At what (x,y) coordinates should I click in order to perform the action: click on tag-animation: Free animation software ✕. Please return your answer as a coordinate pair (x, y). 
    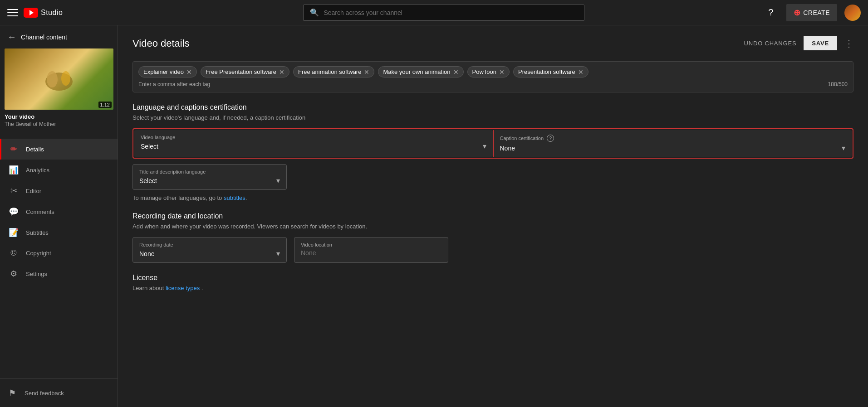
    Looking at the image, I should click on (334, 72).